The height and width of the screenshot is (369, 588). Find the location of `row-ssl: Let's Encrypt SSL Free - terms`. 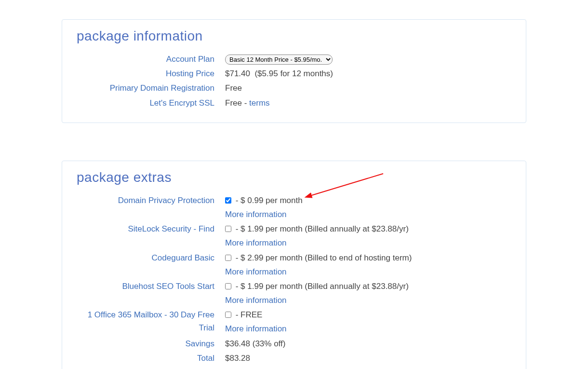

row-ssl: Let's Encrypt SSL Free - terms is located at coordinates (294, 103).